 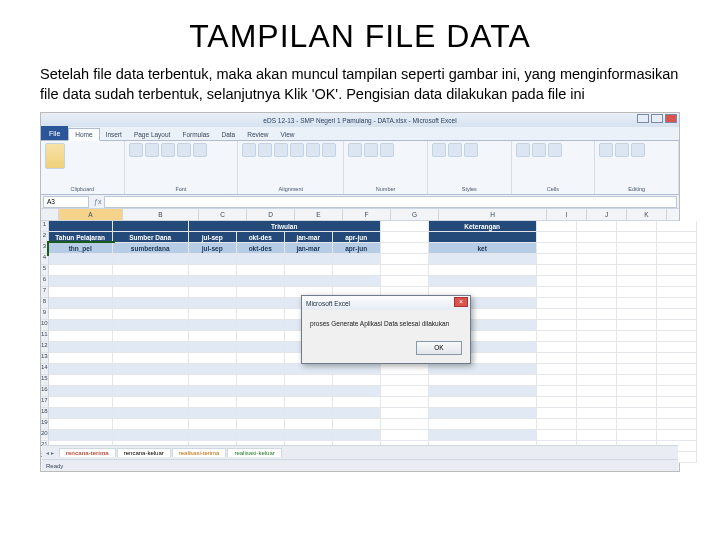 What do you see at coordinates (91, 214) in the screenshot?
I see `col-header: A` at bounding box center [91, 214].